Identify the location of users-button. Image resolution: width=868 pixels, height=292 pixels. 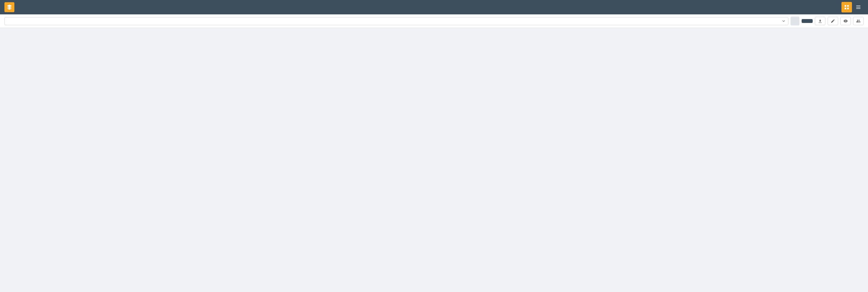
(859, 21).